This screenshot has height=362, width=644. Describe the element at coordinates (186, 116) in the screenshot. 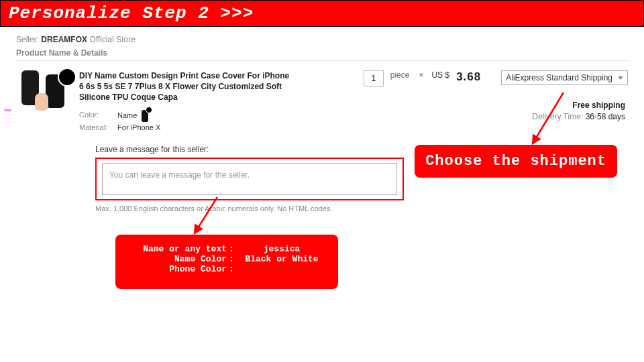

I see `option-color: Color: Name` at that location.